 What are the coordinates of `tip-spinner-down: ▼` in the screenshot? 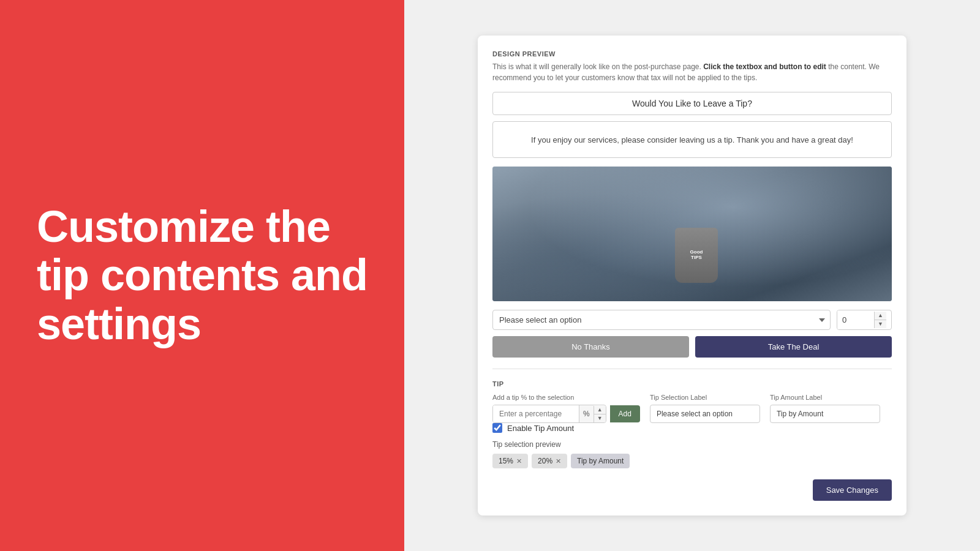 It's located at (600, 419).